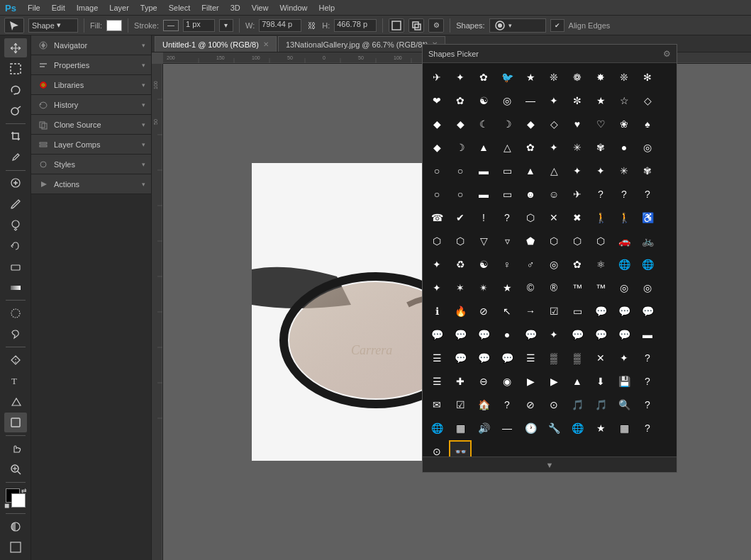 This screenshot has width=751, height=560. What do you see at coordinates (16, 547) in the screenshot?
I see `tool-screen-mode` at bounding box center [16, 547].